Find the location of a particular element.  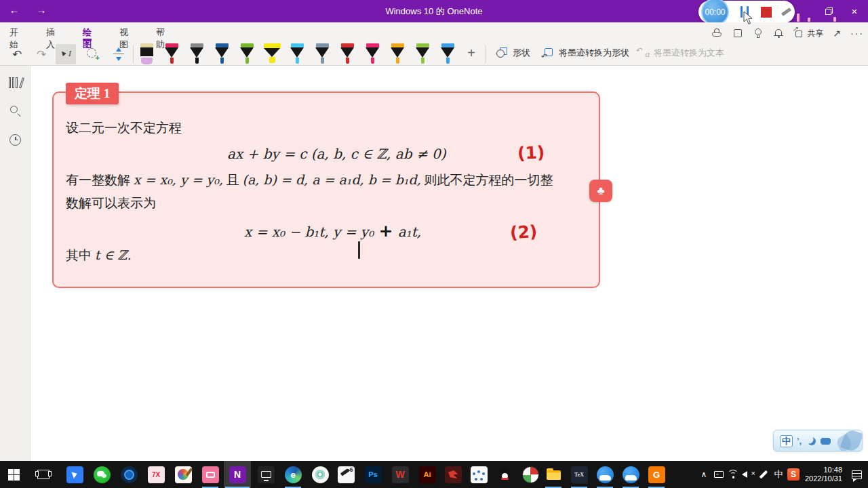

immersive-reader-icon is located at coordinates (738, 33).